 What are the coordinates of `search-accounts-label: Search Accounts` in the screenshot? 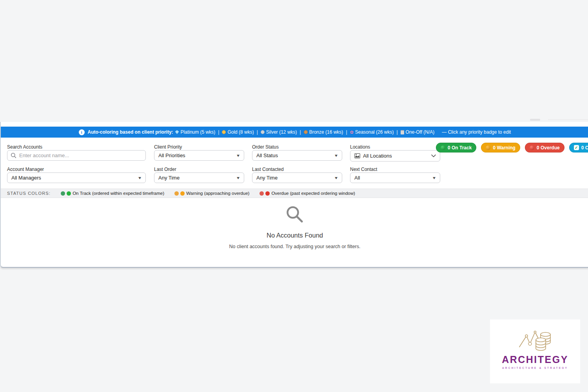 It's located at (25, 147).